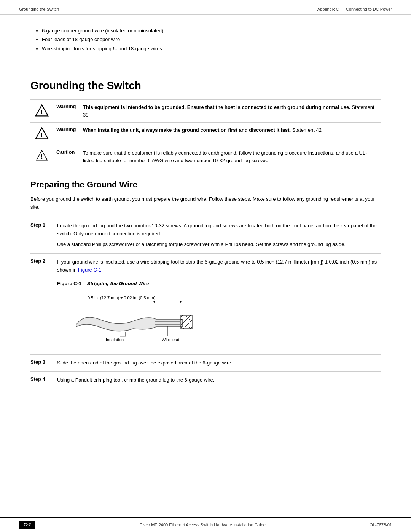  I want to click on step3-row: Step 3 Slide the open end of the ground …, so click(206, 363).